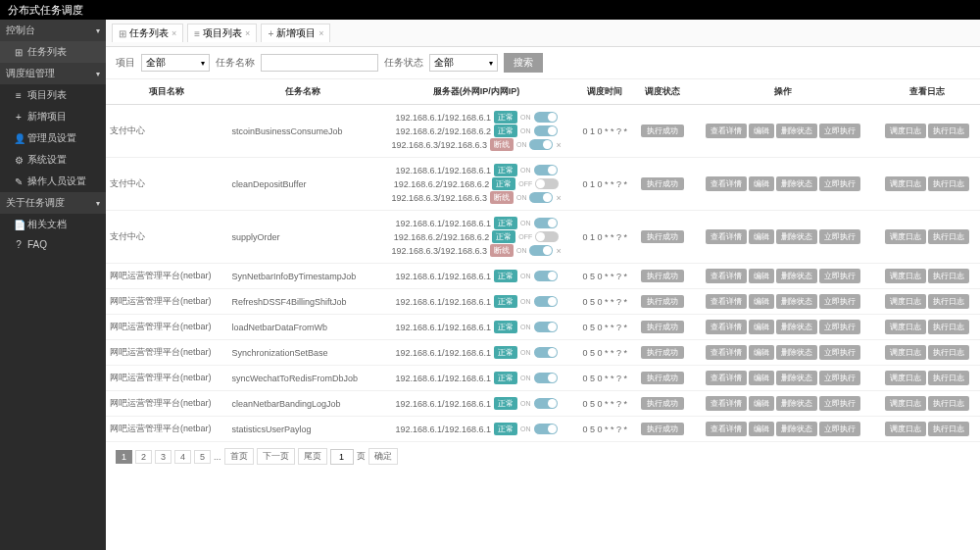 This screenshot has width=980, height=550. Describe the element at coordinates (313, 457) in the screenshot. I see `page-last: 尾页` at that location.